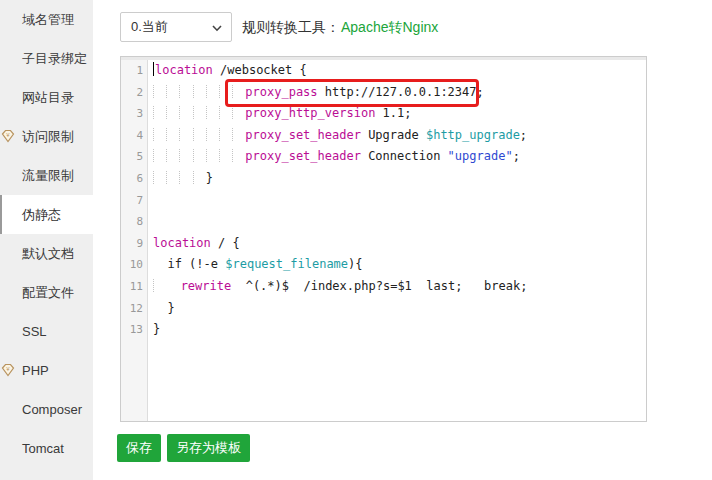 Image resolution: width=712 pixels, height=480 pixels. Describe the element at coordinates (1, 214) in the screenshot. I see `sidebar-scrollbar` at that location.